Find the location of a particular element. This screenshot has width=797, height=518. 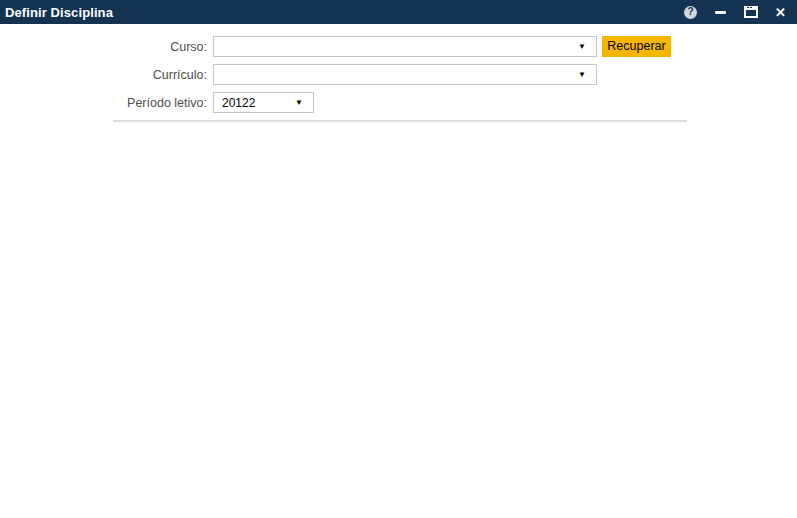

curso-label: Curso: is located at coordinates (106, 47).